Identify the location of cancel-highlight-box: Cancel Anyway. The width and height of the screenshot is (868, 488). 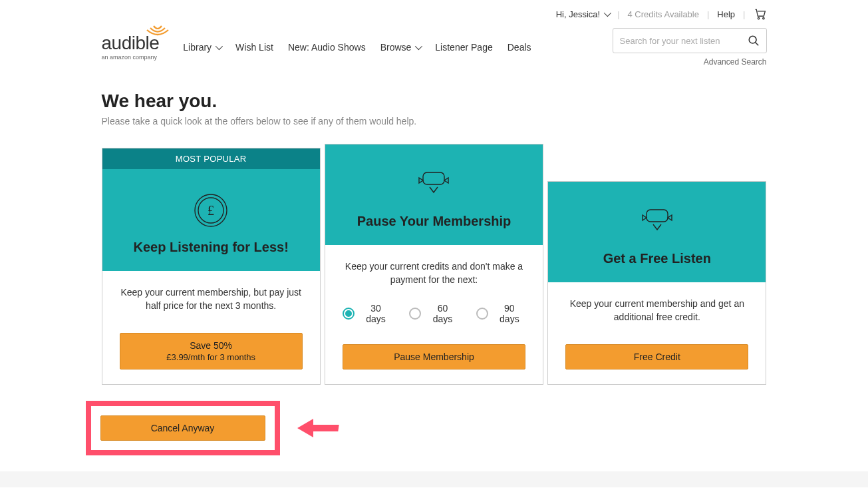
(183, 428).